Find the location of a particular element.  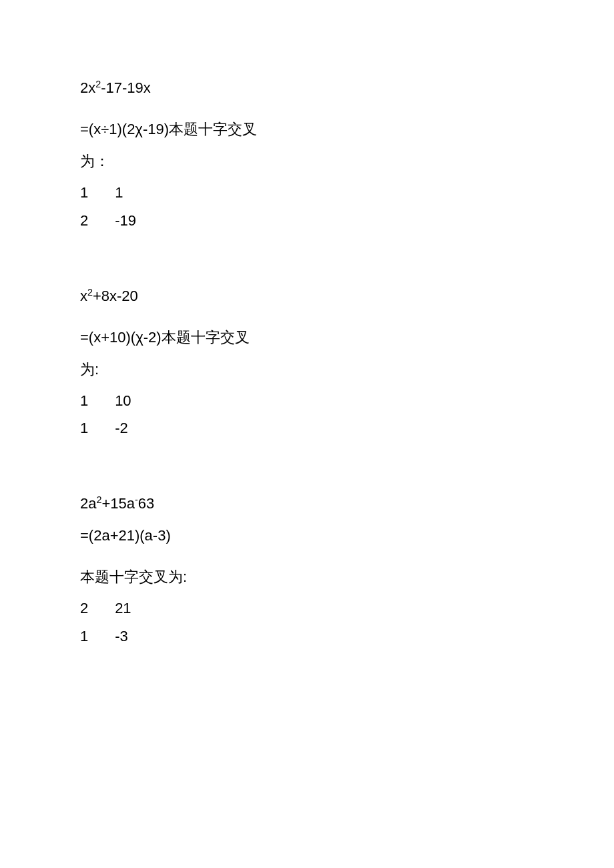

grid-cell: 10 is located at coordinates (123, 401).